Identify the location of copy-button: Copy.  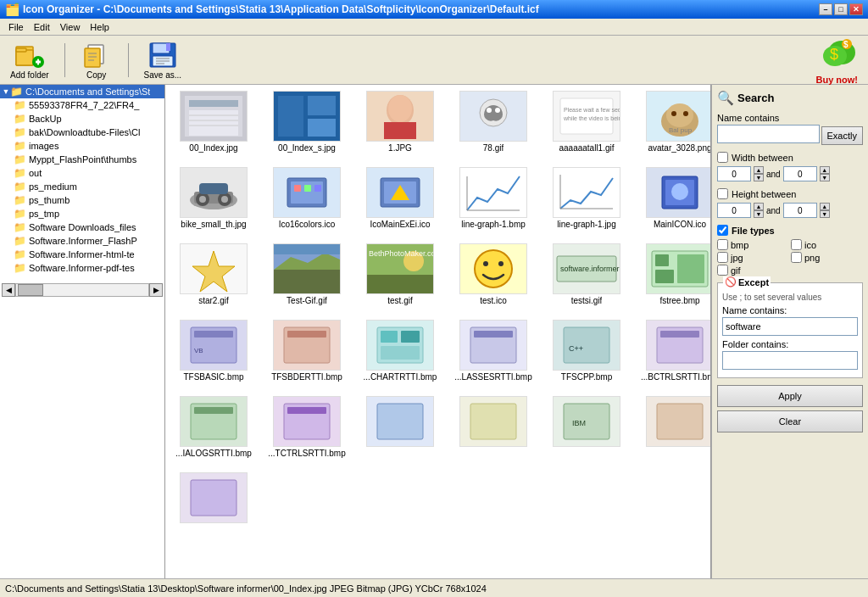
(97, 59).